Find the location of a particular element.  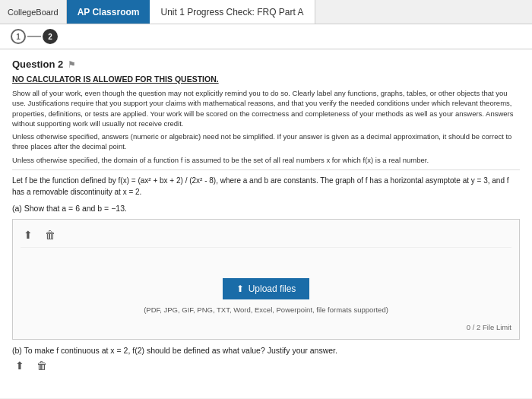

step-2: 2 is located at coordinates (50, 36).